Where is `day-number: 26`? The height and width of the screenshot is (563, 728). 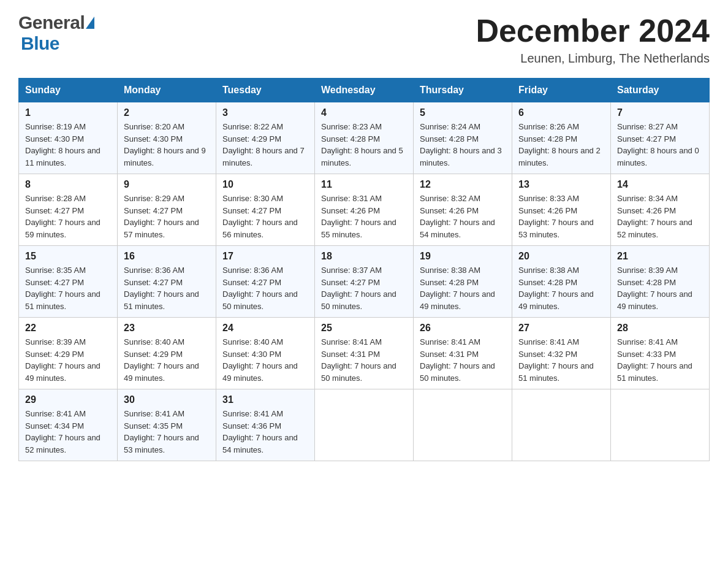
day-number: 26 is located at coordinates (463, 328).